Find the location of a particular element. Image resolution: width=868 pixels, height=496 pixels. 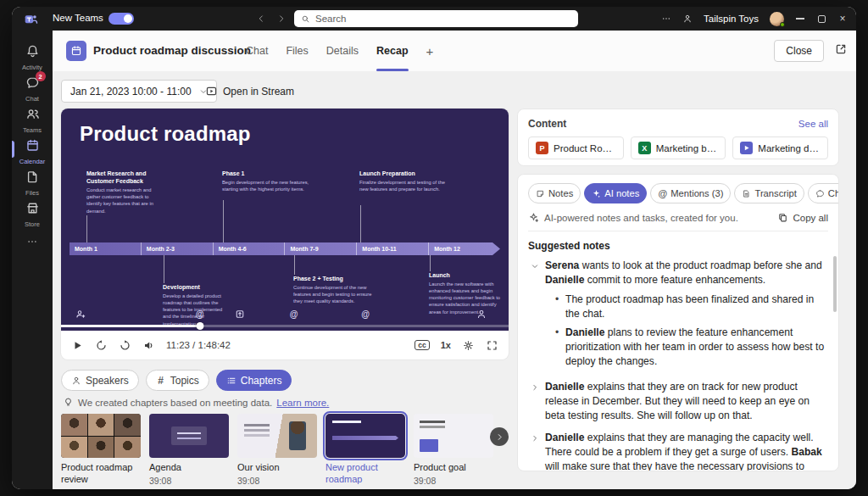

filter-topics-button: #Topics is located at coordinates (178, 380).